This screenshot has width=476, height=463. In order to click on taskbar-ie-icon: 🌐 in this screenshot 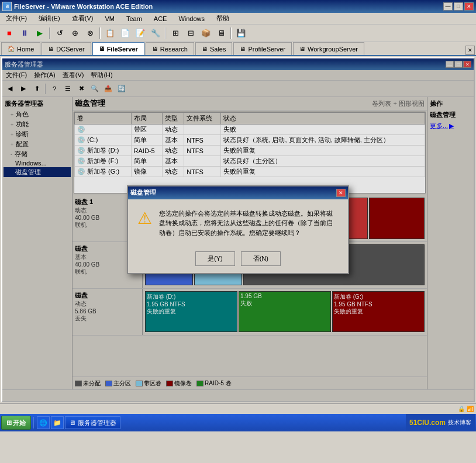, I will do `click(43, 423)`.